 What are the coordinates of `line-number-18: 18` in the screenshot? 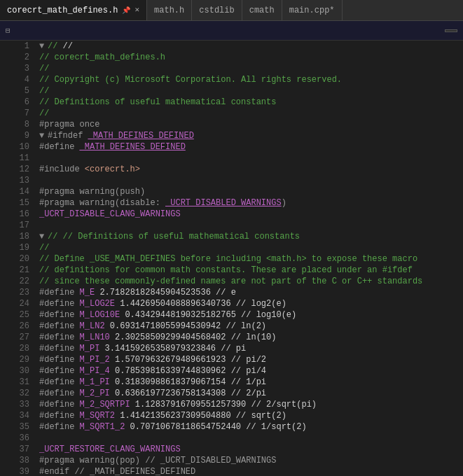 It's located at (19, 237).